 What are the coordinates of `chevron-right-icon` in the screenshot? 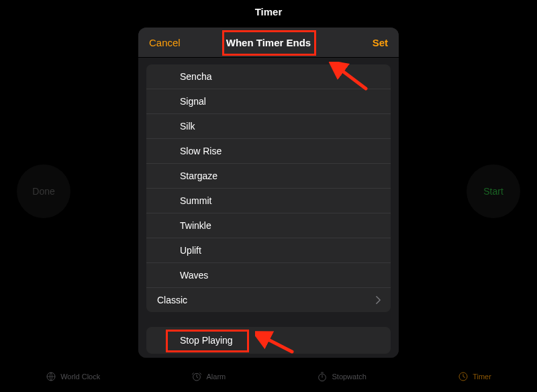 It's located at (379, 300).